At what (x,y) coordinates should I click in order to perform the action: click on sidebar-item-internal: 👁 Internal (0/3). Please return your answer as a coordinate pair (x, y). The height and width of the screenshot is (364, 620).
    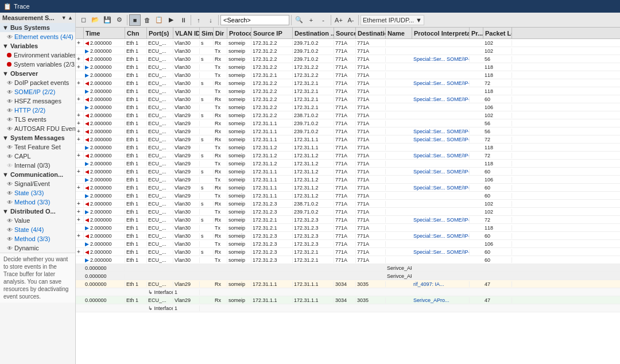
    Looking at the image, I should click on (38, 165).